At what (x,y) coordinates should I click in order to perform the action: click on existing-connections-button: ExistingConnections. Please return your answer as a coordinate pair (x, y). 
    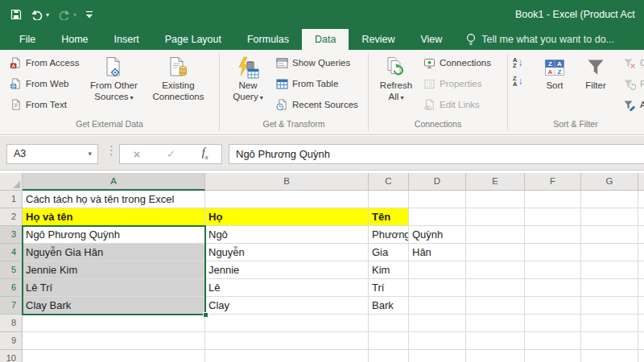
    Looking at the image, I should click on (178, 77).